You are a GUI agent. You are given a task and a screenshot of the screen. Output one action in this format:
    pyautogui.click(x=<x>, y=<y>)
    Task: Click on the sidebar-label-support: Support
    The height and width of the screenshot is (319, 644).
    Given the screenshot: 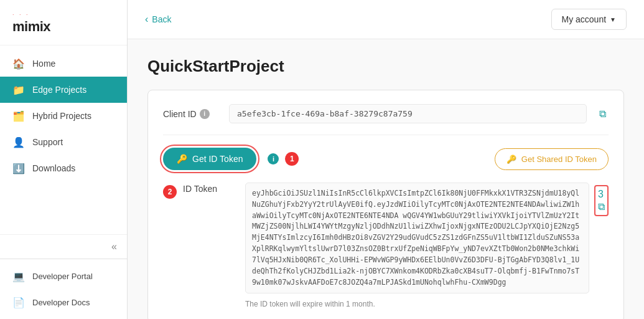 What is the action you would take?
    pyautogui.click(x=47, y=142)
    